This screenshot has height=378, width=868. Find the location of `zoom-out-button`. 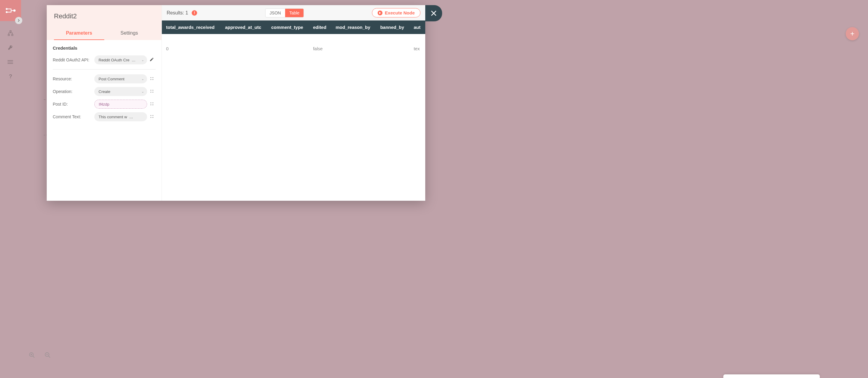

zoom-out-button is located at coordinates (48, 355).